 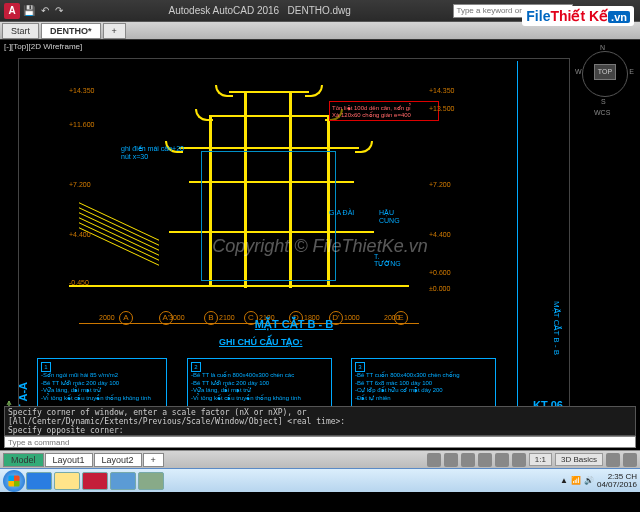 What do you see at coordinates (384, 111) in the screenshot?
I see `callout-note: Tôn liệt 100d dên cân, sơn gỉXà 120x60 c…` at bounding box center [384, 111].